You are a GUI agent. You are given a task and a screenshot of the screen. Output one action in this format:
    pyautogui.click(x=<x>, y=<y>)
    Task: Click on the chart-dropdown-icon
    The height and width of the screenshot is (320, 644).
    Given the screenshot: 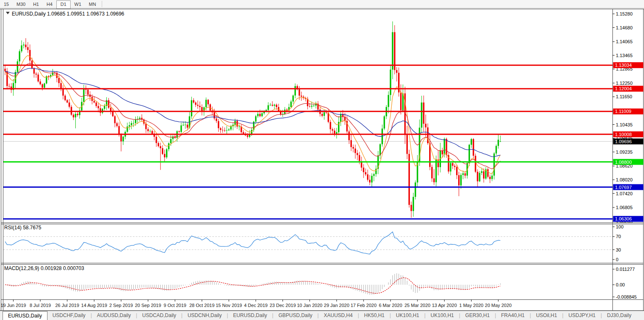 What is the action you would take?
    pyautogui.click(x=8, y=13)
    